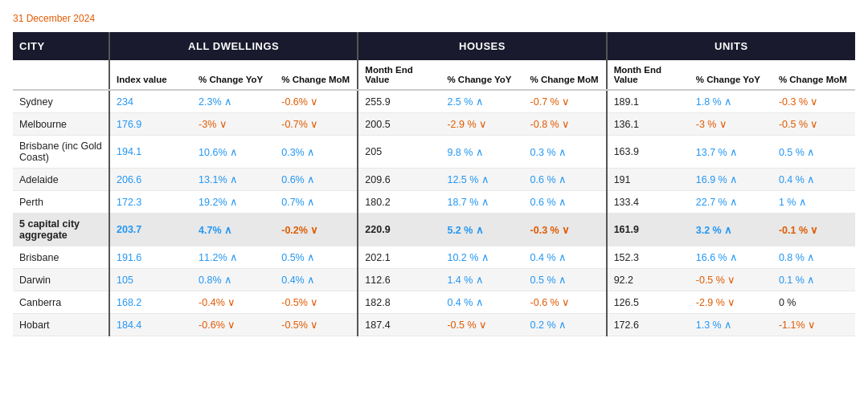 Image resolution: width=868 pixels, height=411 pixels. What do you see at coordinates (566, 325) in the screenshot?
I see `h-mom-value: 0.2 % ∧` at bounding box center [566, 325].